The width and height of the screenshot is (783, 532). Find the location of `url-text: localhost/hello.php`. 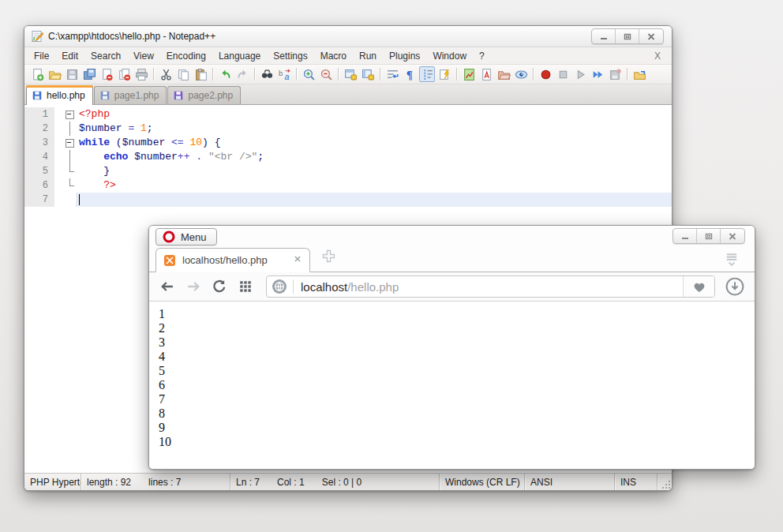

url-text: localhost/hello.php is located at coordinates (492, 287).